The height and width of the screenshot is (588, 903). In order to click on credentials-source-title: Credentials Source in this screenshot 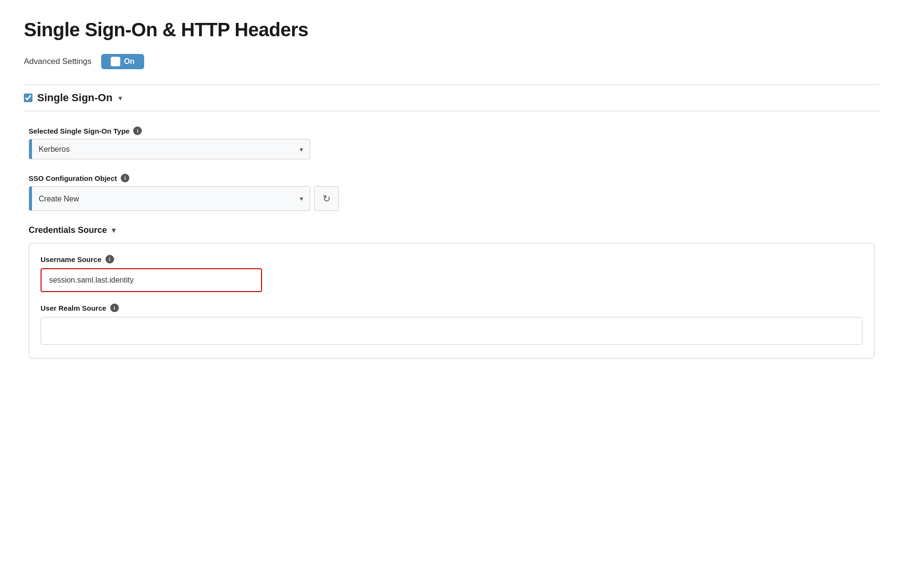, I will do `click(68, 230)`.